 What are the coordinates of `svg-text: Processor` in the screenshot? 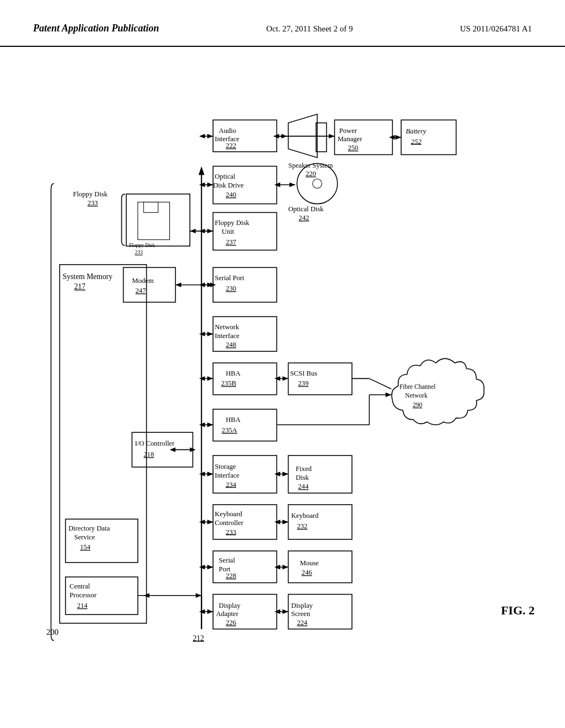 It's located at (83, 595).